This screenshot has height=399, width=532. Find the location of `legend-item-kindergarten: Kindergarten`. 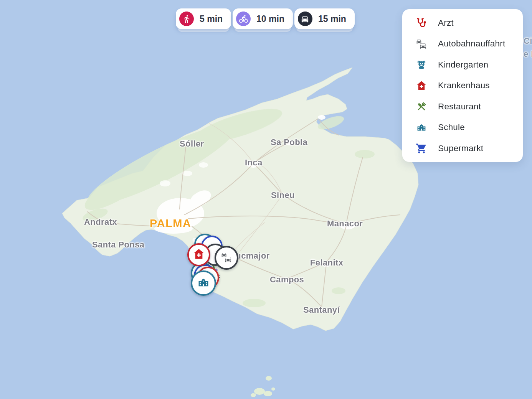

legend-item-kindergarten: Kindergarten is located at coordinates (463, 64).